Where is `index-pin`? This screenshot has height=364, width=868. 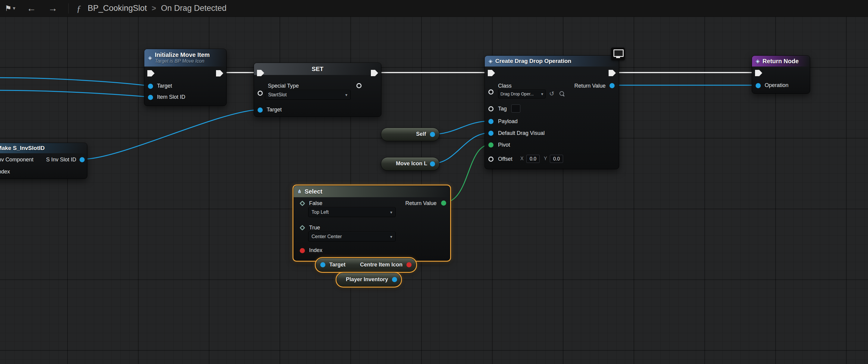 index-pin is located at coordinates (303, 251).